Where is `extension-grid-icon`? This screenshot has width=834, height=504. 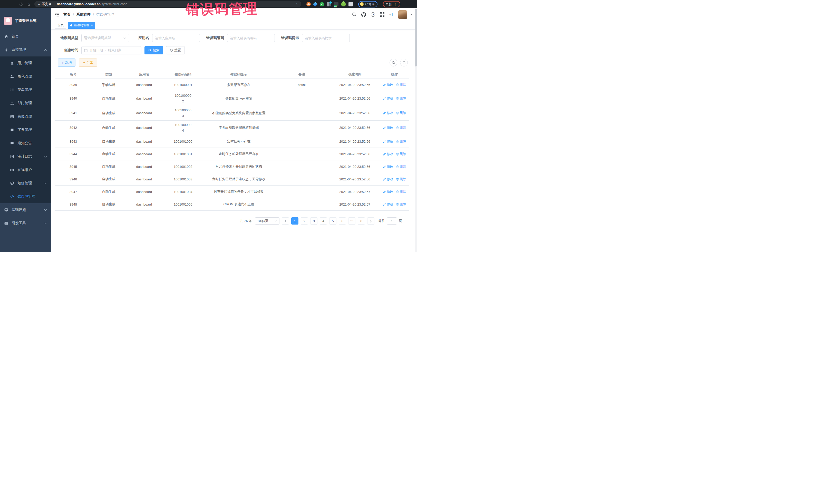 extension-grid-icon is located at coordinates (329, 4).